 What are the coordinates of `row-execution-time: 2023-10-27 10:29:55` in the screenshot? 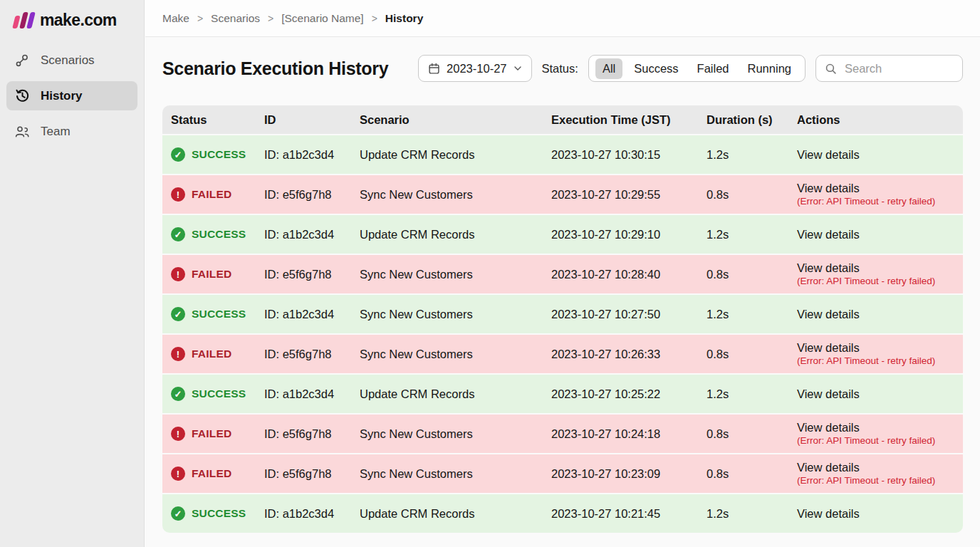 It's located at (629, 195).